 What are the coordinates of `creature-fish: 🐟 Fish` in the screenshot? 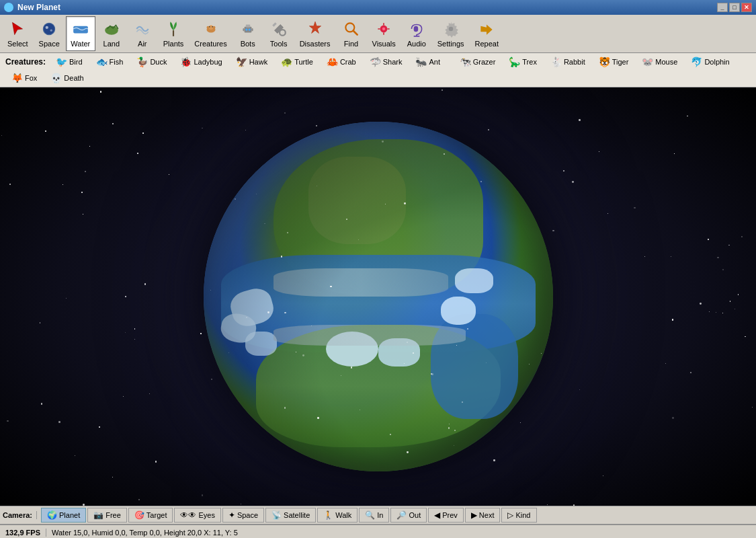 It's located at (110, 62).